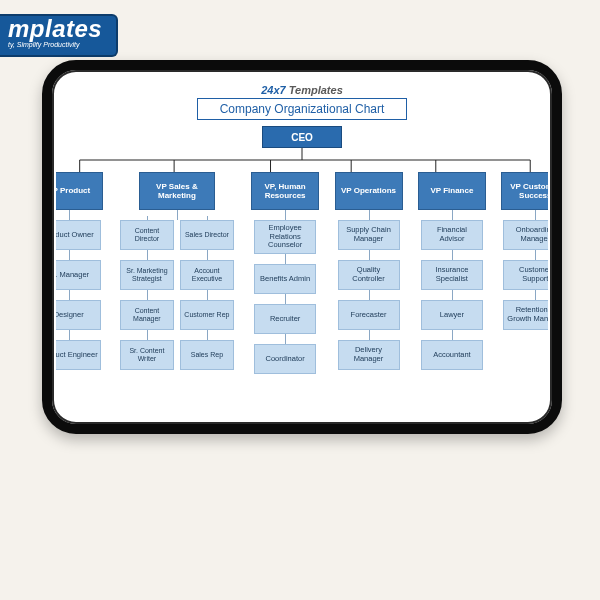 The image size is (600, 600). What do you see at coordinates (207, 295) in the screenshot?
I see `subcol-sales: Sales Director Account Executive Custome…` at bounding box center [207, 295].